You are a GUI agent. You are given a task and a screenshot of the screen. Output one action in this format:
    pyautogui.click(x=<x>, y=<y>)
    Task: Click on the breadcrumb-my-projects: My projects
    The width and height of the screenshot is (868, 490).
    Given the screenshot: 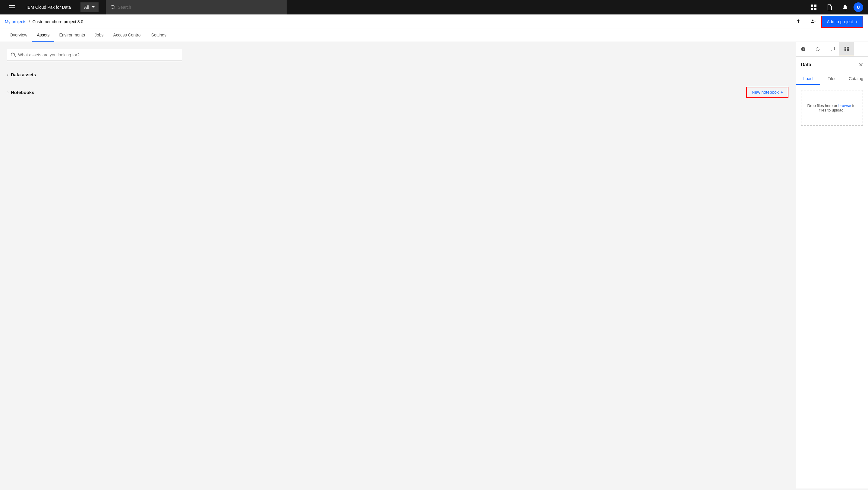 What is the action you would take?
    pyautogui.click(x=16, y=22)
    